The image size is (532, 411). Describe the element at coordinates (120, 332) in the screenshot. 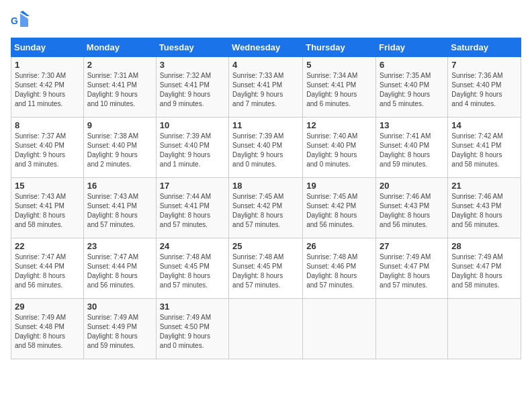

I see `day-info: Sunrise: 7:49 AM Sunset: 4:49 PM Dayligh…` at that location.